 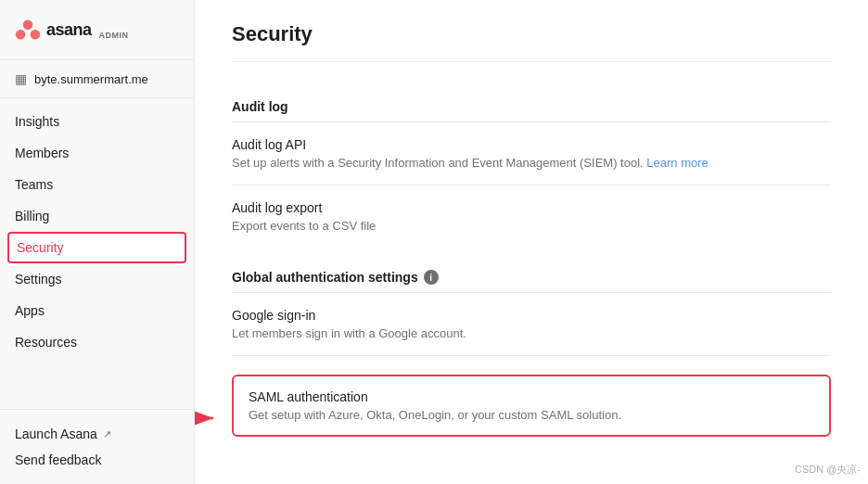 I want to click on audit-log-api-learn-more: Learn more, so click(x=677, y=163).